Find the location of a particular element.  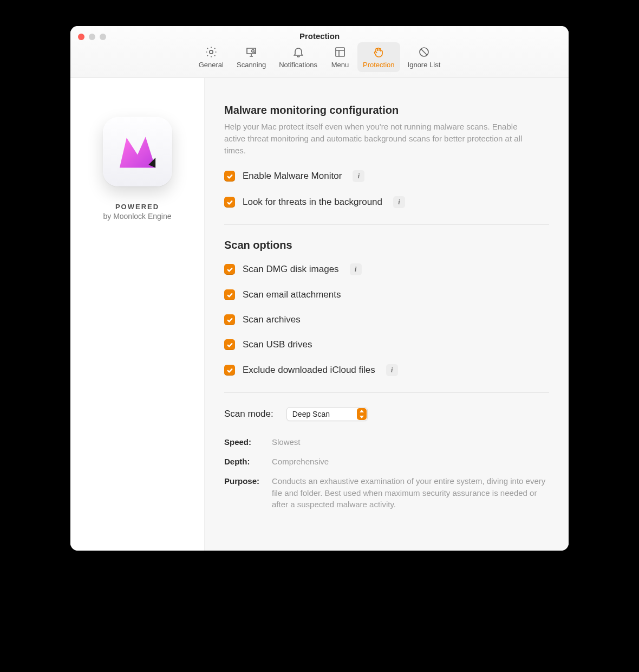

select-stepper-icon is located at coordinates (362, 414).